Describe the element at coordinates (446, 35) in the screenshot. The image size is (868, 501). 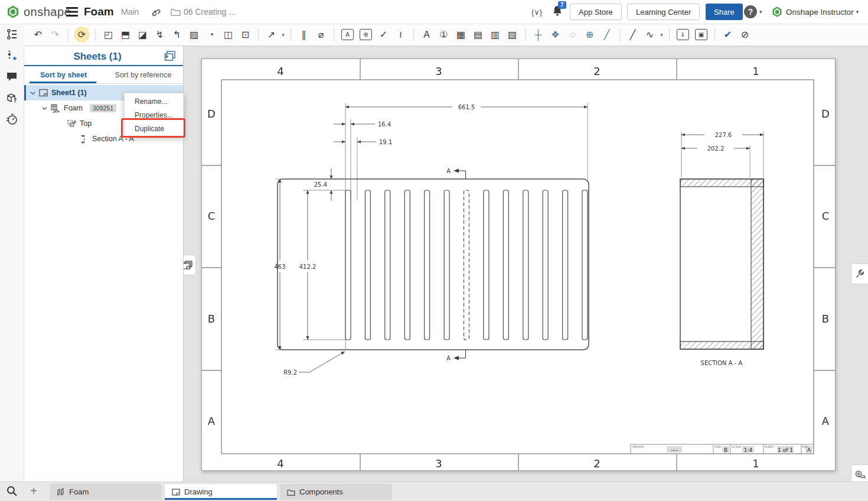
I see `drawing-toolbar: ↶↷⟳◰⬒◪↯↰▨◔◫⊡↗▾∥⌀A⊕✓≀A①▦▤▥▧┼❖◌⊕╱╱∿▾⇓▣✔⊘` at that location.